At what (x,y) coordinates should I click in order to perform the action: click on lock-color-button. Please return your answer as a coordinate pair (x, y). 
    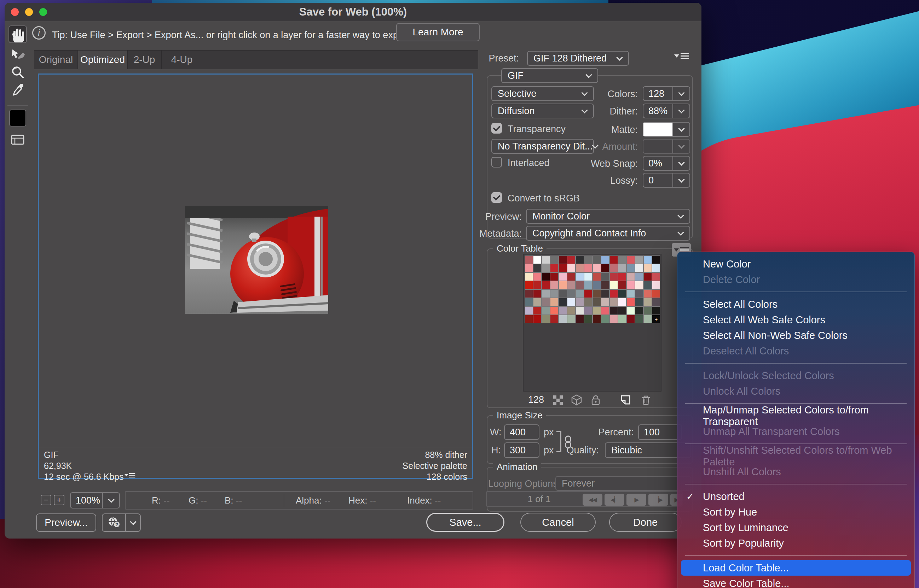
    Looking at the image, I should click on (595, 400).